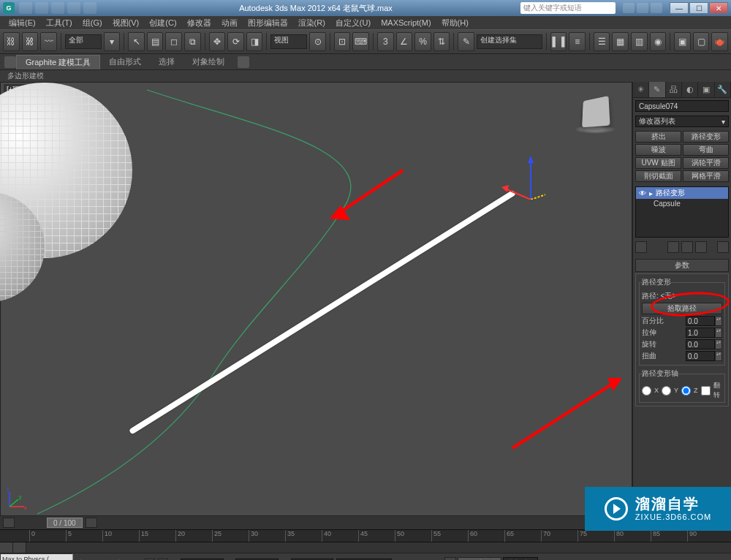  I want to click on menu-rendering: 渲染(R), so click(311, 23).